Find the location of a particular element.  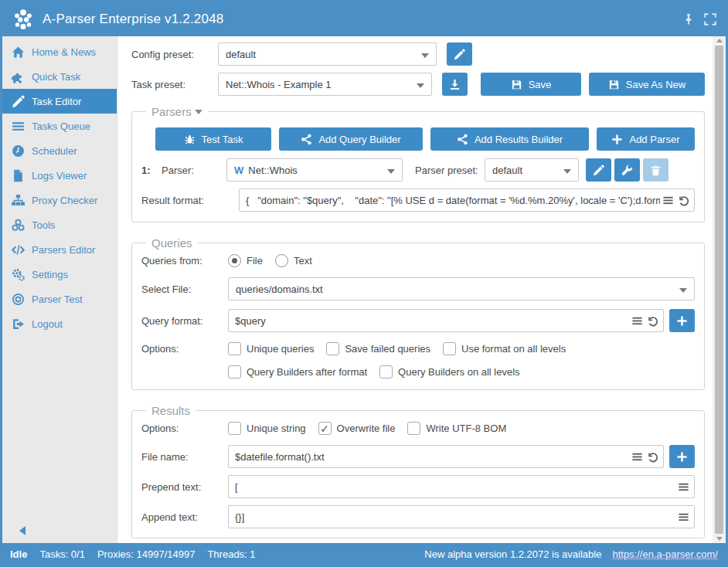

fullscreen-icon is located at coordinates (710, 19).